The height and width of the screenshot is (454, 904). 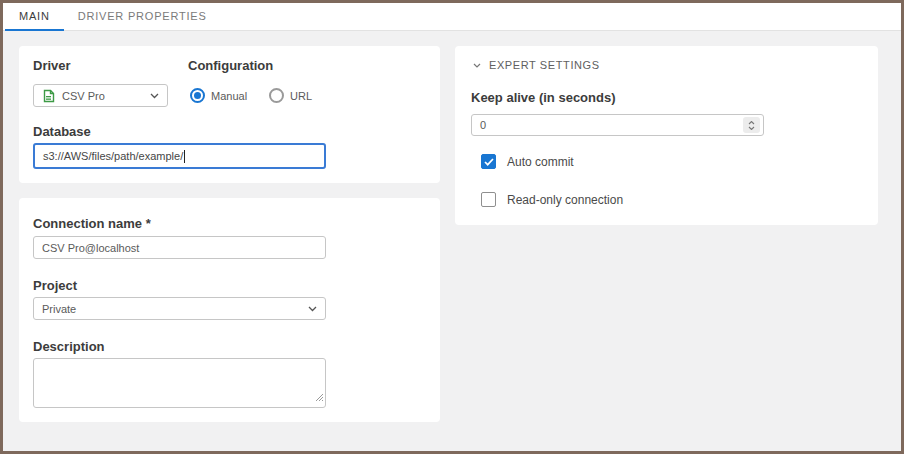 What do you see at coordinates (92, 224) in the screenshot?
I see `connection-name-label: Connection name *` at bounding box center [92, 224].